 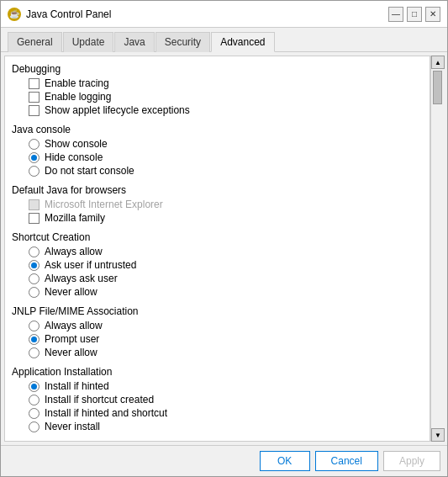 What do you see at coordinates (75, 218) in the screenshot?
I see `mozilla-label: Mozilla family` at bounding box center [75, 218].